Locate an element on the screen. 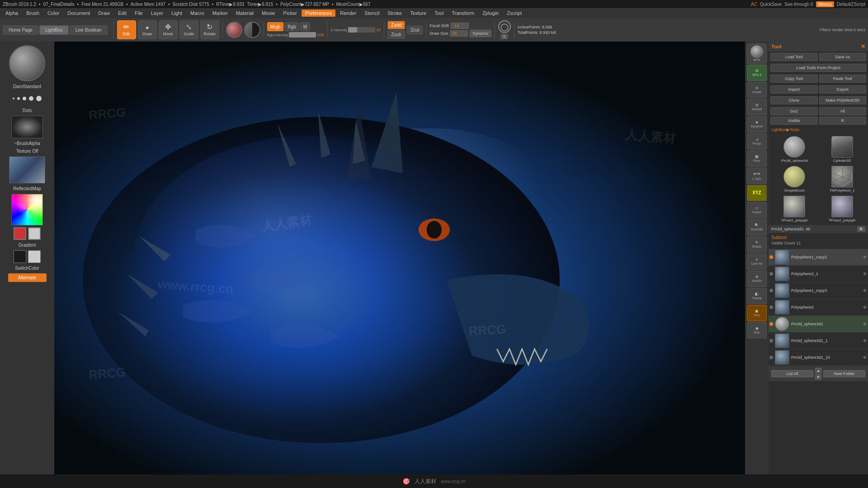 Image resolution: width=868 pixels, height=488 pixels. import-btn: Import is located at coordinates (794, 89).